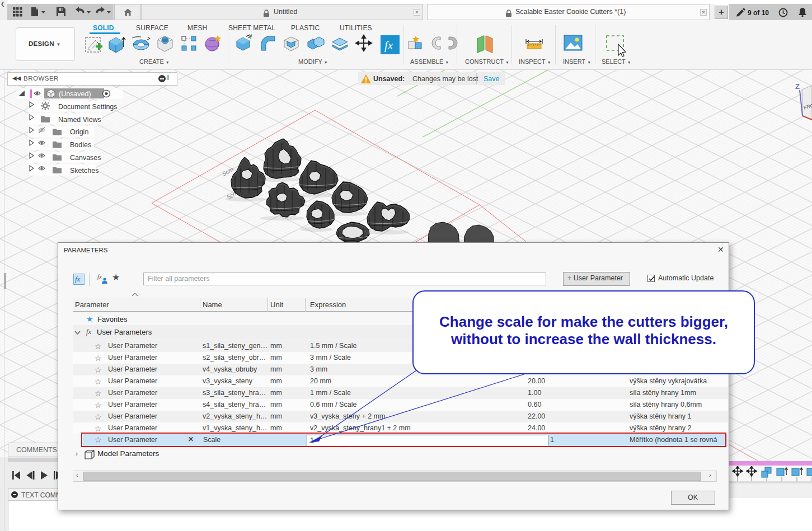 The width and height of the screenshot is (812, 531). Describe the element at coordinates (389, 45) in the screenshot. I see `svg-text: fx` at that location.